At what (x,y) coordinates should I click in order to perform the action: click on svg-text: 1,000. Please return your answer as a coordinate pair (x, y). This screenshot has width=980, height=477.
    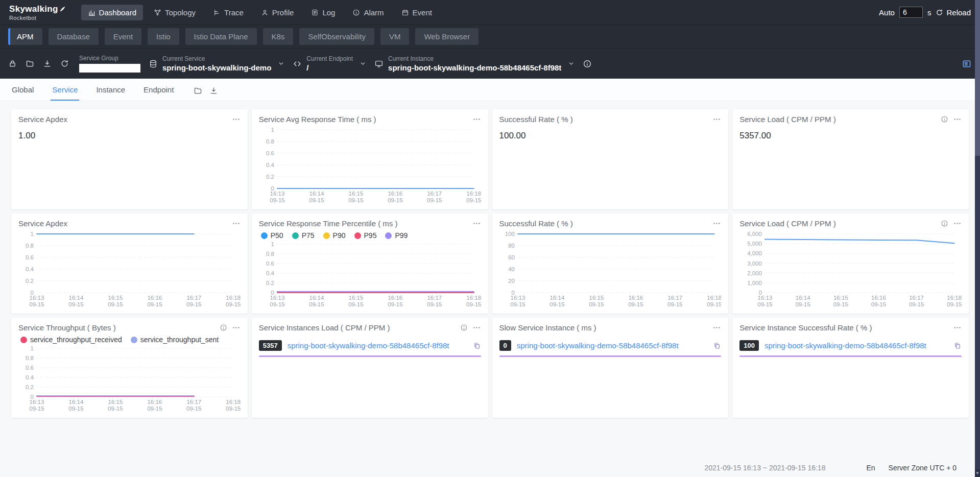
    Looking at the image, I should click on (755, 283).